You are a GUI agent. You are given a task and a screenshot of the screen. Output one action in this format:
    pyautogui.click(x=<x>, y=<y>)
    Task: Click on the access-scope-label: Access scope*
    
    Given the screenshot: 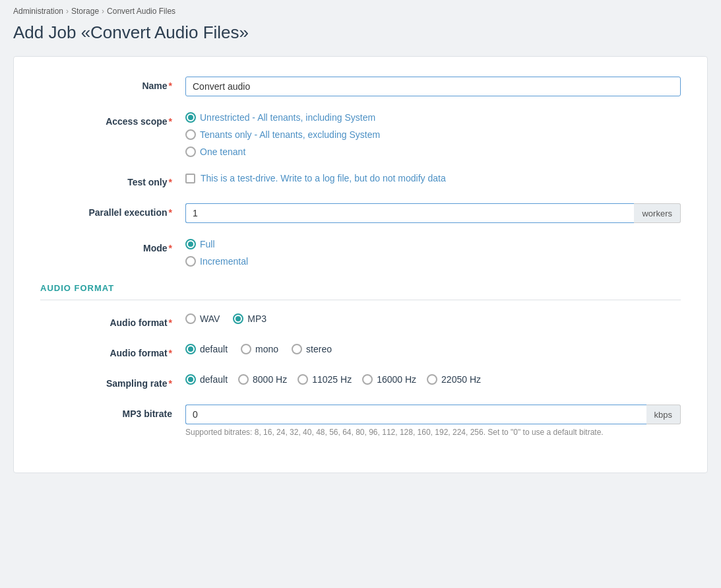 What is the action you would take?
    pyautogui.click(x=113, y=119)
    